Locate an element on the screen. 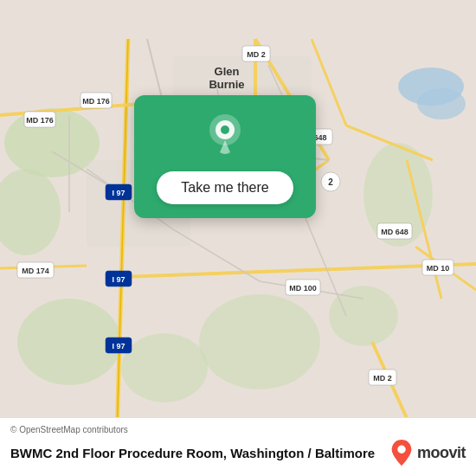  location-name: BWMC 2nd Floor Procedure Room, Washingto… is located at coordinates (200, 453).